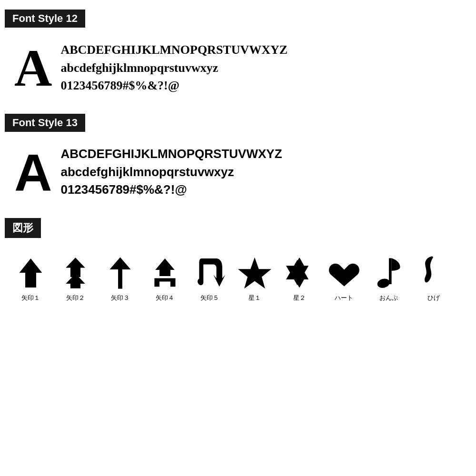  What do you see at coordinates (433, 278) in the screenshot?
I see `shape-mustache: ひげ` at bounding box center [433, 278].